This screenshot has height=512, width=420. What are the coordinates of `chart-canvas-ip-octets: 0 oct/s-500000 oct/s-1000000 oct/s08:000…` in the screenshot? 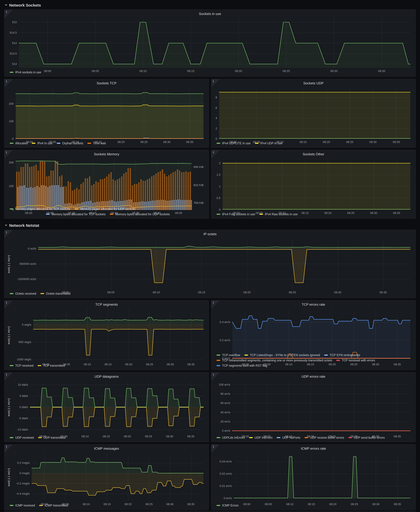 It's located at (210, 266).